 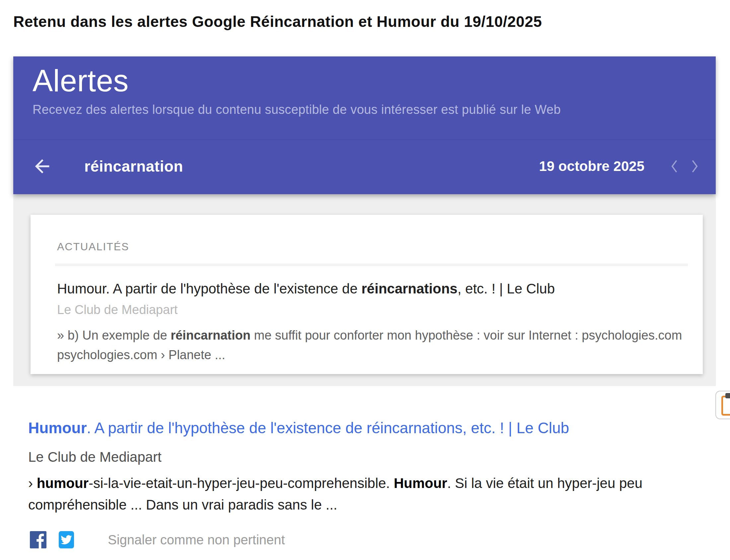 I want to click on alert-query-label: réincarnation, so click(x=134, y=166).